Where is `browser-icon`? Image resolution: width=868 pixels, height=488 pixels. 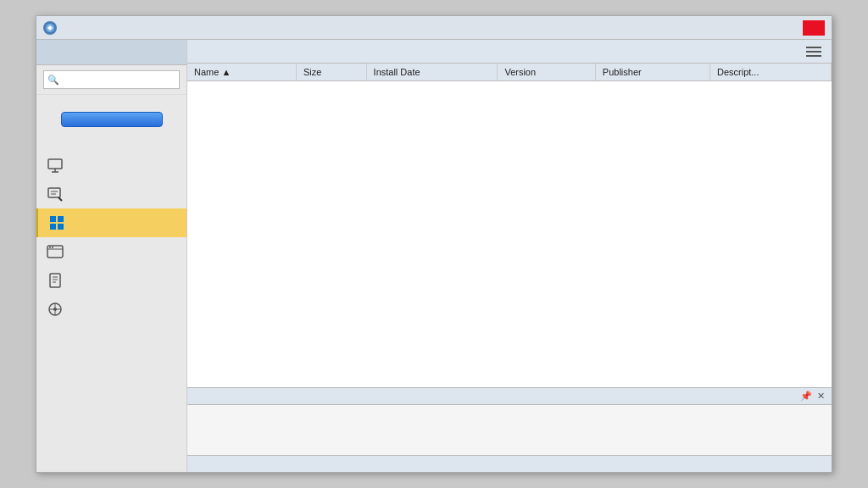
browser-icon is located at coordinates (55, 252).